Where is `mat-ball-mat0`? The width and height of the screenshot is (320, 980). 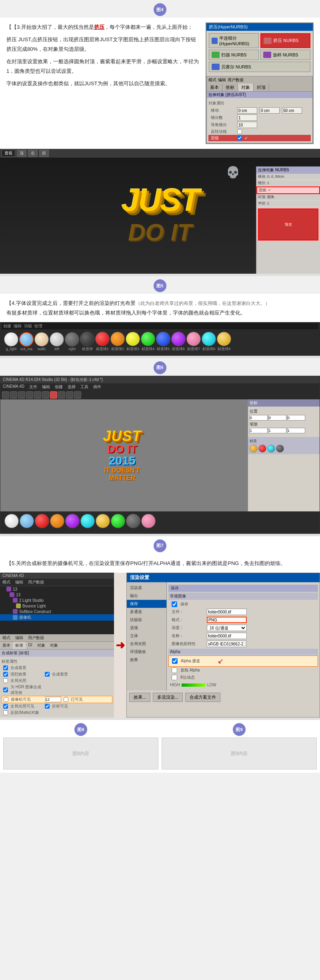
mat-ball-mat0 is located at coordinates (87, 339).